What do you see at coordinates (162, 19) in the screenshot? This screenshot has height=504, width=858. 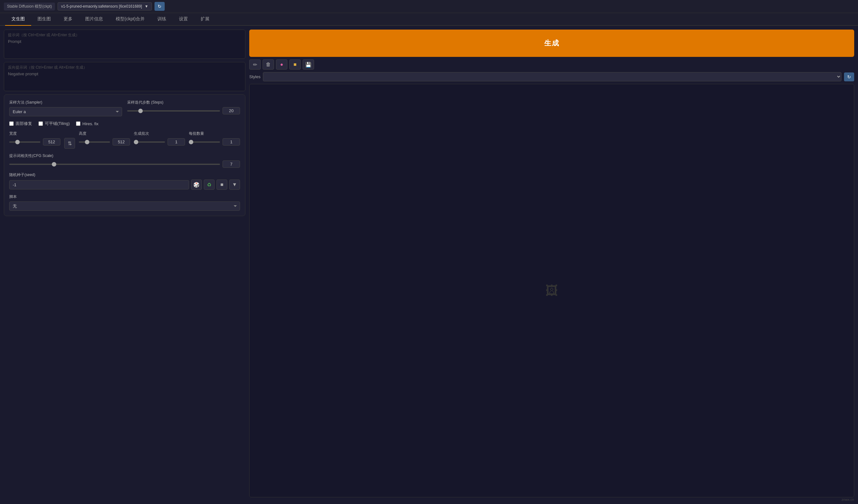 I see `tab-train: 训练` at bounding box center [162, 19].